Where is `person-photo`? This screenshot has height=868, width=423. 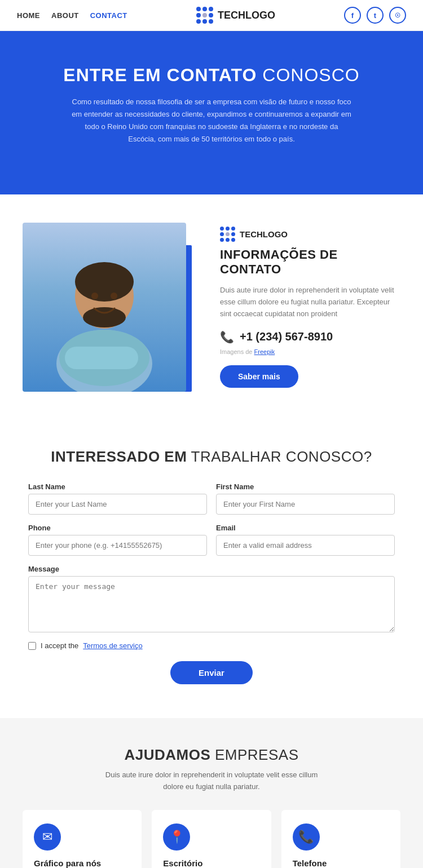 person-photo is located at coordinates (110, 307).